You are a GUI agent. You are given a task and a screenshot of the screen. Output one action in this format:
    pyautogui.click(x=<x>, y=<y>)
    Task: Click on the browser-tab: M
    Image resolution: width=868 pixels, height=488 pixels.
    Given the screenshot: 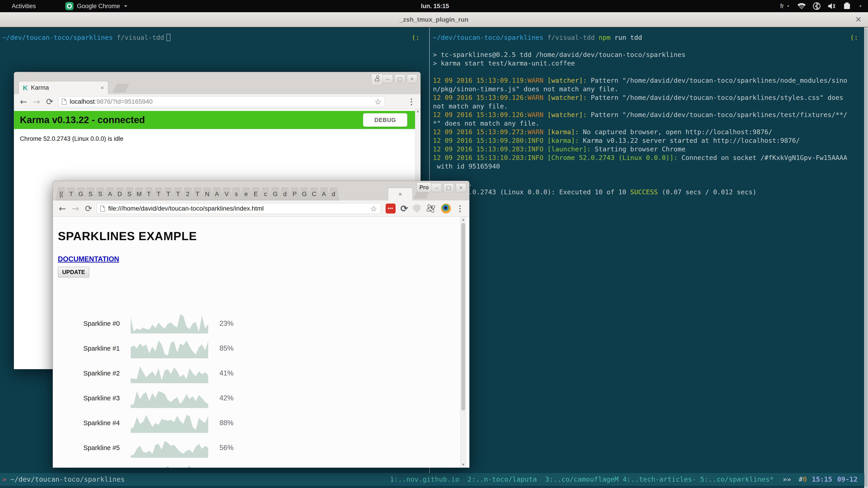 What is the action you would take?
    pyautogui.click(x=139, y=194)
    